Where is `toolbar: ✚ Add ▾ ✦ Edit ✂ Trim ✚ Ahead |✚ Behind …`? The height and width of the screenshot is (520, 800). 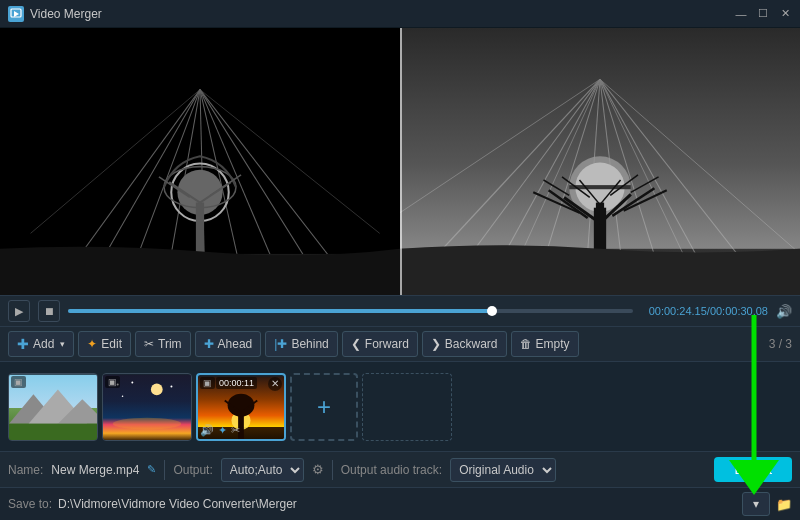 toolbar: ✚ Add ▾ ✦ Edit ✂ Trim ✚ Ahead |✚ Behind … is located at coordinates (400, 344).